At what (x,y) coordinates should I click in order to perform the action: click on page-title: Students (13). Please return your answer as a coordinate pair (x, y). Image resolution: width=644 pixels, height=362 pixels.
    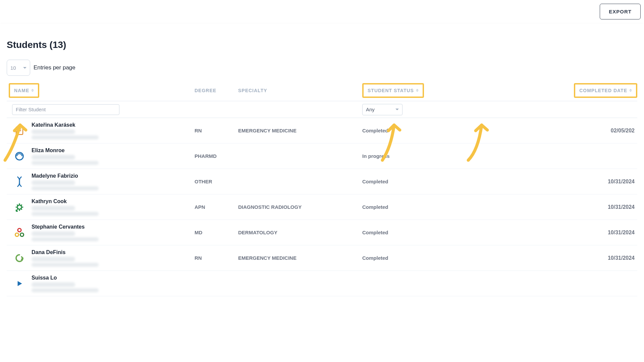
    Looking at the image, I should click on (322, 45).